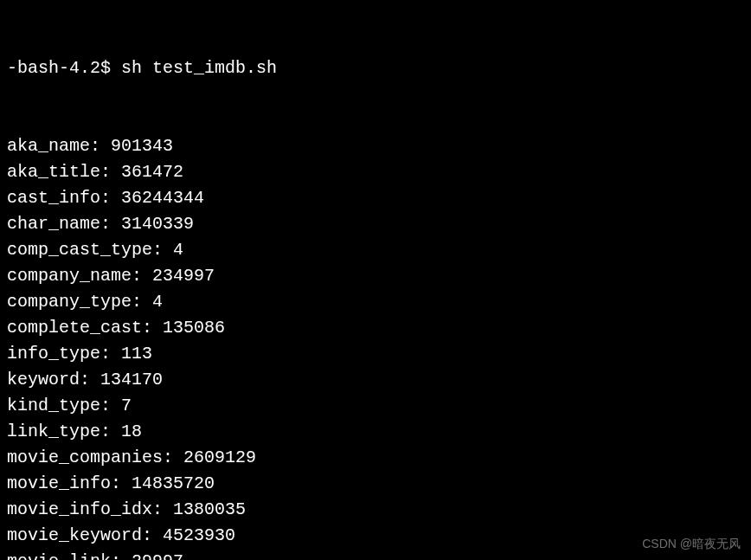 This screenshot has width=751, height=560. What do you see at coordinates (376, 146) in the screenshot?
I see `output-line: aka_name: 901343` at bounding box center [376, 146].